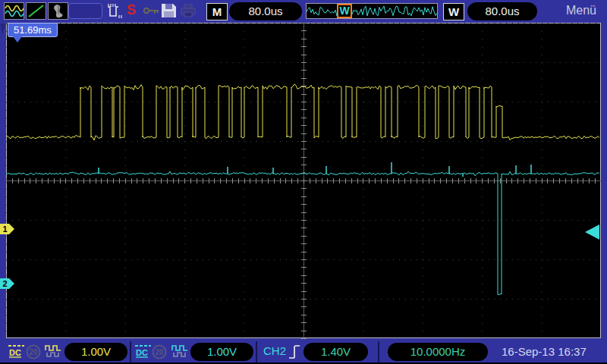  Describe the element at coordinates (168, 12) in the screenshot. I see `save-floppy-icon` at that location.